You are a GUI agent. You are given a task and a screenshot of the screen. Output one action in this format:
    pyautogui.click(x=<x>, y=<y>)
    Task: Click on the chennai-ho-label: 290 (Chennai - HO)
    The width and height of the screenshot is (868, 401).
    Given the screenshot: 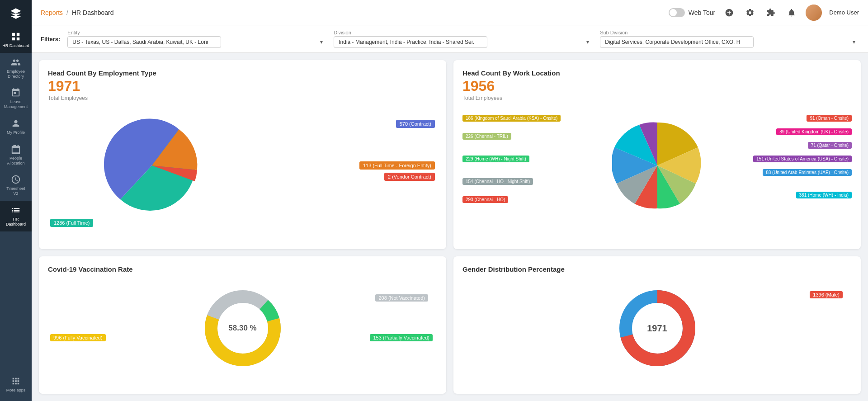 What is the action you would take?
    pyautogui.click(x=486, y=199)
    